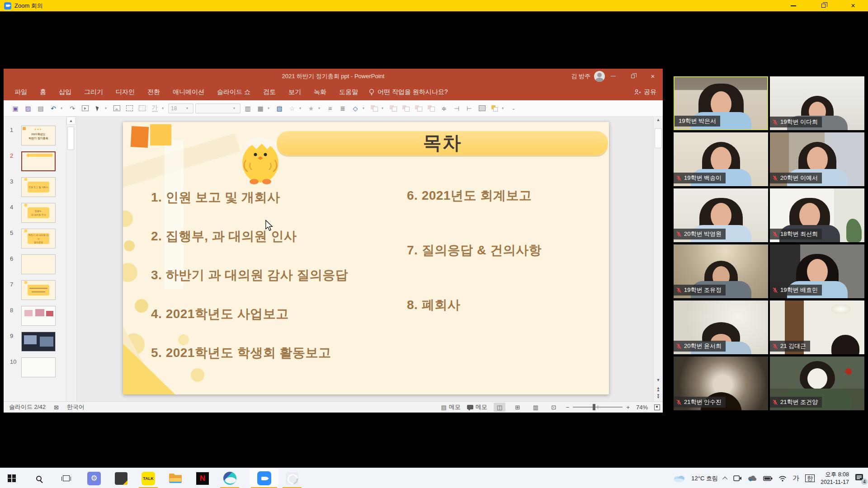 The width and height of the screenshot is (868, 488). What do you see at coordinates (658, 380) in the screenshot?
I see `scroll-down-icon: ▼` at bounding box center [658, 380].